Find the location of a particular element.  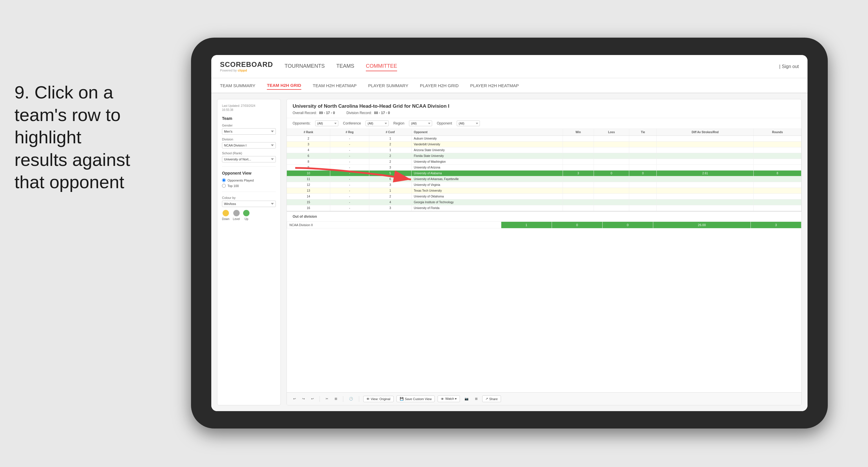

data-title: University of North Carolina Head-to-Hea… is located at coordinates (544, 107).